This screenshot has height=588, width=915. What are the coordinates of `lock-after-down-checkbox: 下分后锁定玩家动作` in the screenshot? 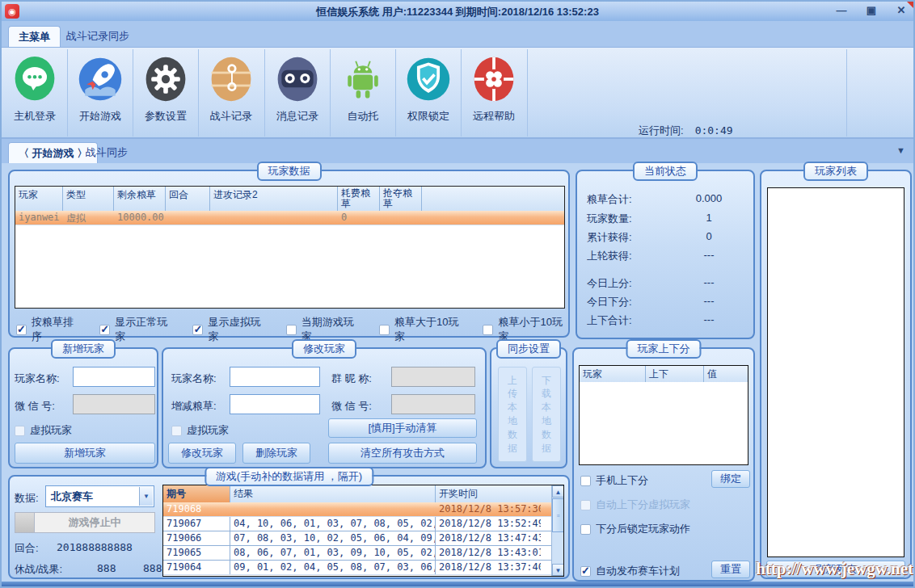 It's located at (635, 529).